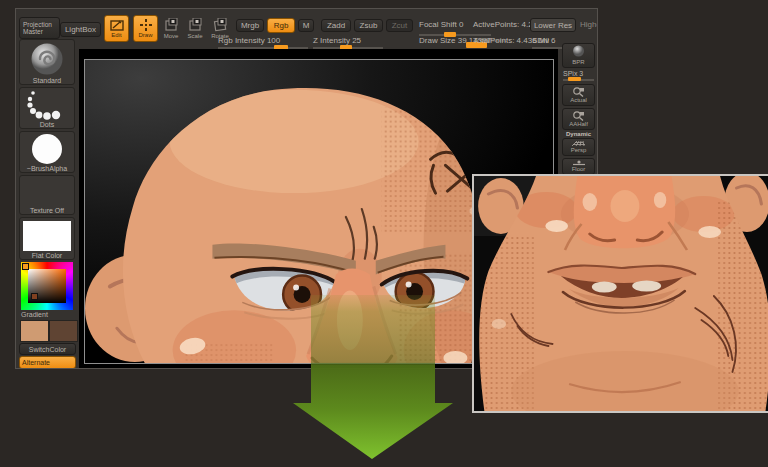 This screenshot has width=768, height=467. I want to click on secondary-color-swatch, so click(64, 331).